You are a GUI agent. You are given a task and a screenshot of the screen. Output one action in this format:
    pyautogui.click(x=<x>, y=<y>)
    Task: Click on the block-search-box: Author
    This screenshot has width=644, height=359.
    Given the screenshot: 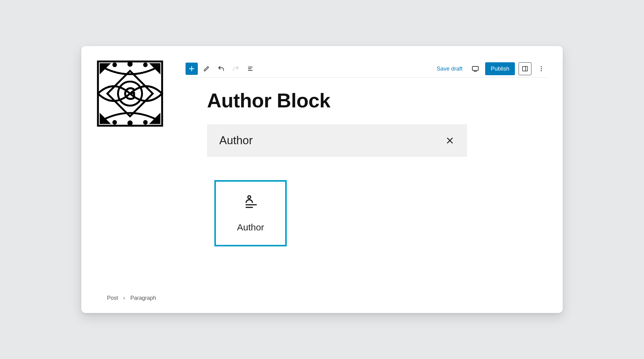 What is the action you would take?
    pyautogui.click(x=337, y=141)
    